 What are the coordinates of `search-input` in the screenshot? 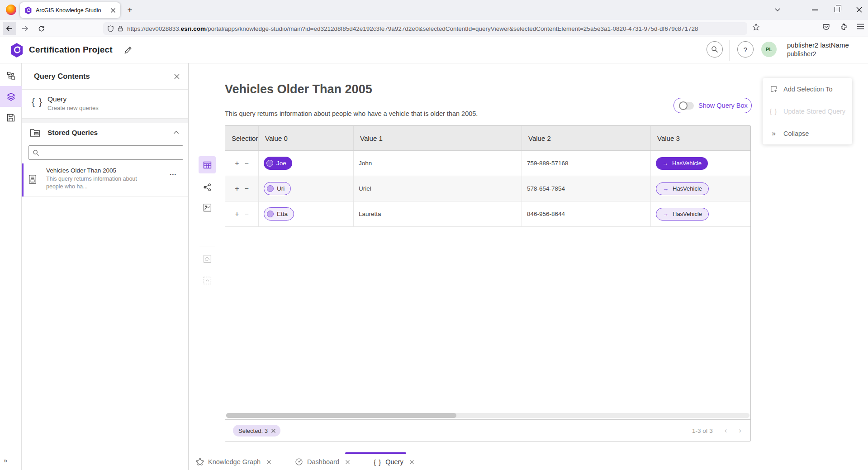 It's located at (111, 153).